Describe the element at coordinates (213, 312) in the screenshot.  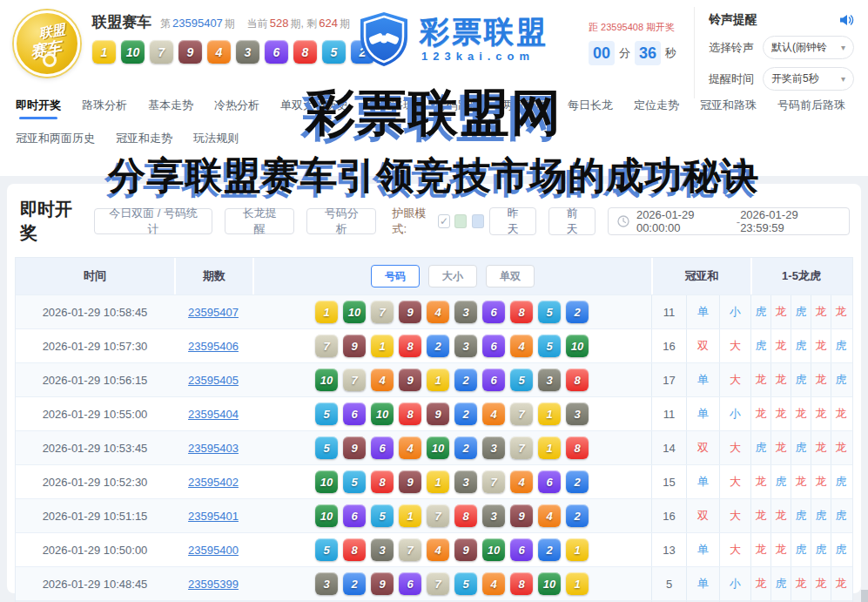
I see `issue-link: 23595407` at that location.